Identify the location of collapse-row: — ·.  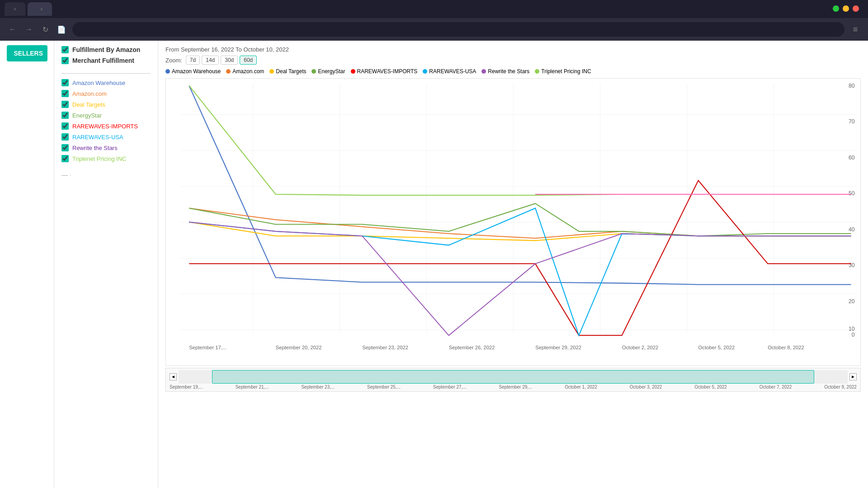
(106, 175).